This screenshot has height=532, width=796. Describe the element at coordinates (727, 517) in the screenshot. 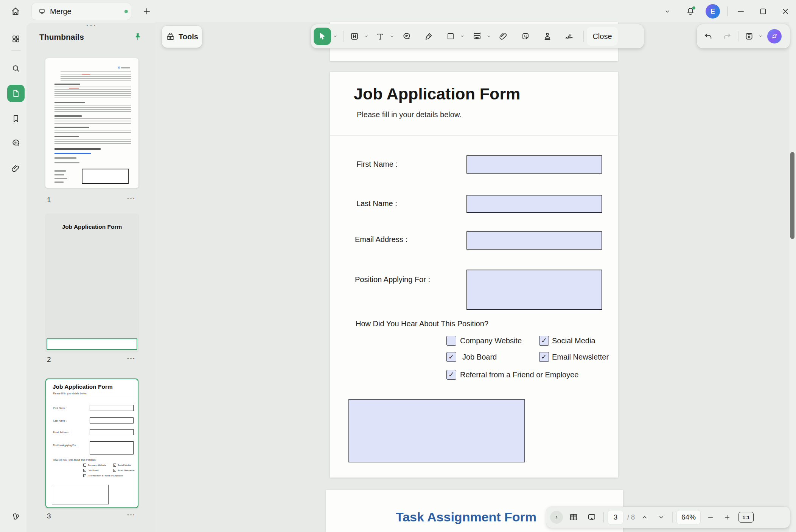

I see `zoom-in-button` at that location.